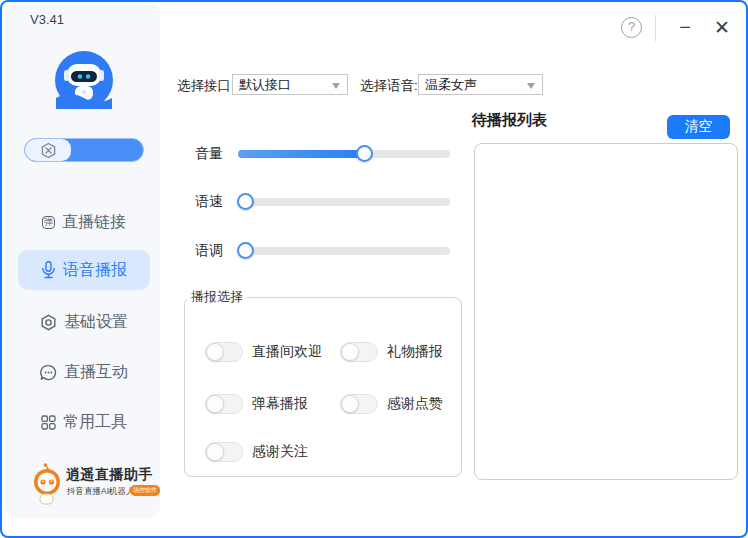 The height and width of the screenshot is (538, 748). Describe the element at coordinates (415, 404) in the screenshot. I see `toggle-label: 感谢点赞` at that location.